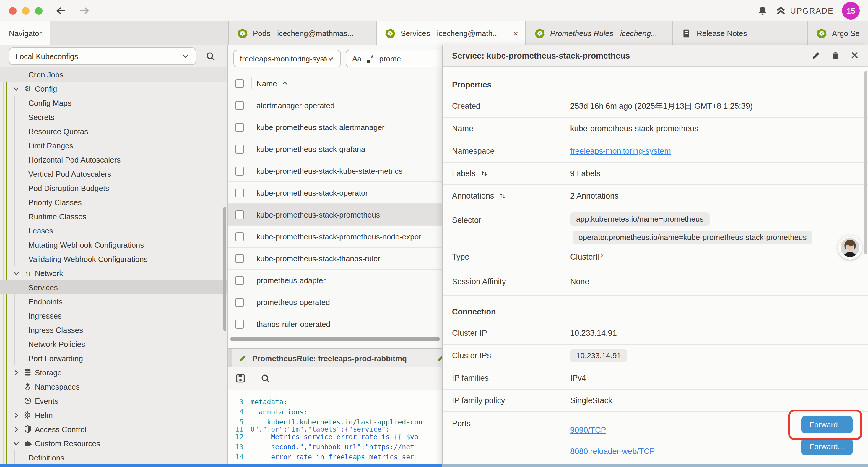 The height and width of the screenshot is (467, 868). I want to click on upgrade-button: UPGRADE, so click(805, 11).